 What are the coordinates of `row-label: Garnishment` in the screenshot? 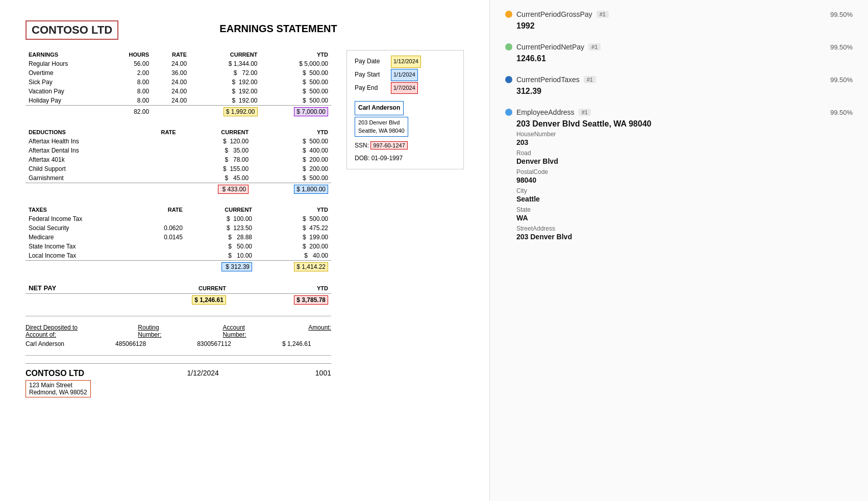 It's located at (82, 179).